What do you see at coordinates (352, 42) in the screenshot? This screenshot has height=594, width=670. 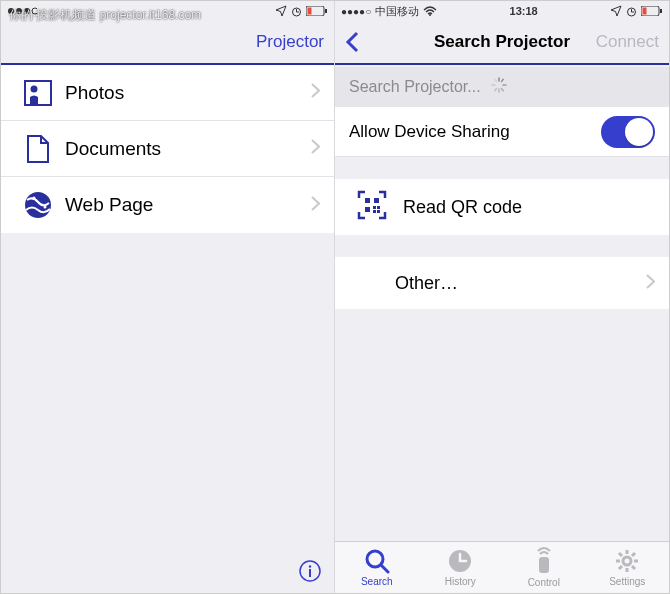 I see `back-button` at bounding box center [352, 42].